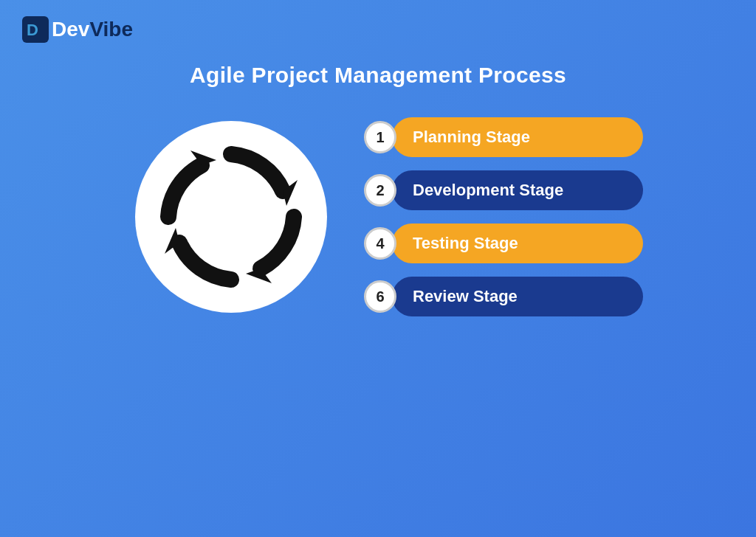 The width and height of the screenshot is (756, 537). I want to click on agile-arrows-svg, so click(231, 217).